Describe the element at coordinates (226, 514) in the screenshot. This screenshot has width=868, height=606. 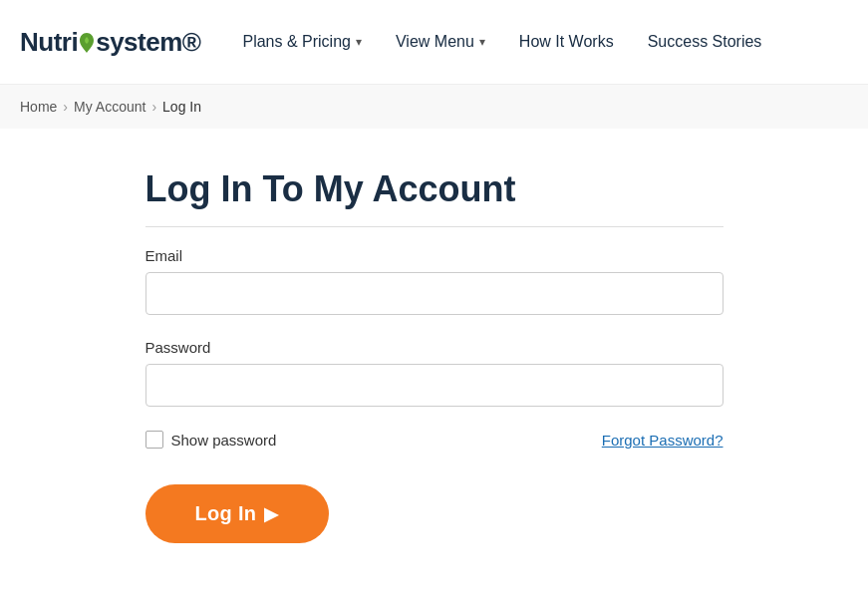
I see `login-button-label: Log In` at that location.